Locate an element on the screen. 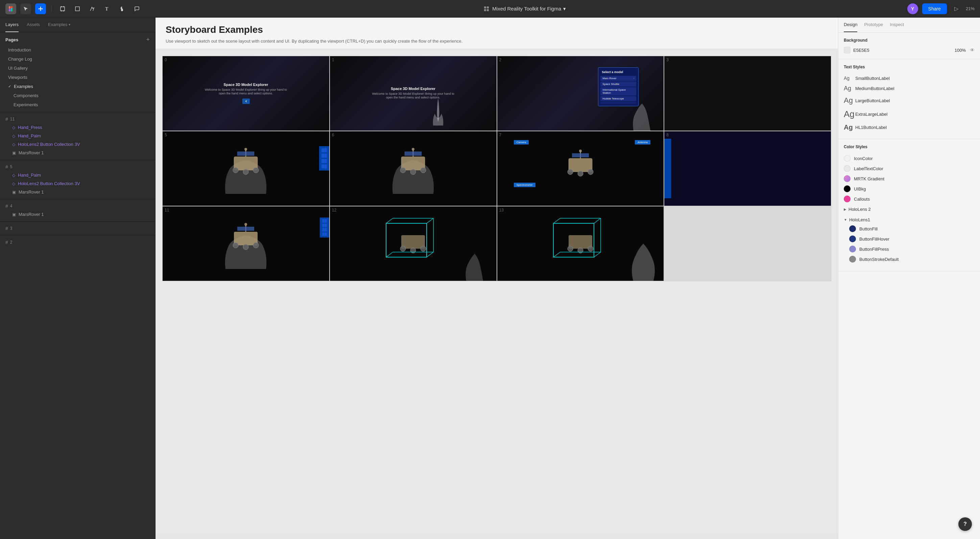  page-examples: Examples is located at coordinates (78, 86).